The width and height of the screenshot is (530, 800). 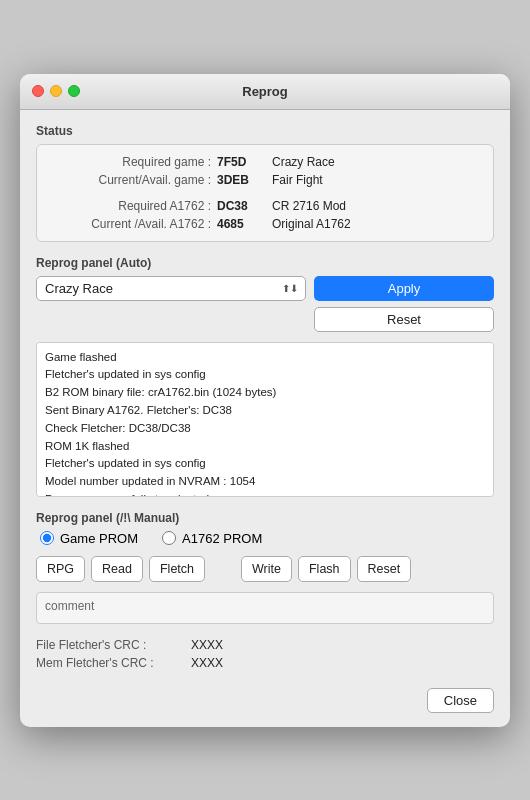 I want to click on radio-game-prom: Game PROM, so click(x=89, y=538).